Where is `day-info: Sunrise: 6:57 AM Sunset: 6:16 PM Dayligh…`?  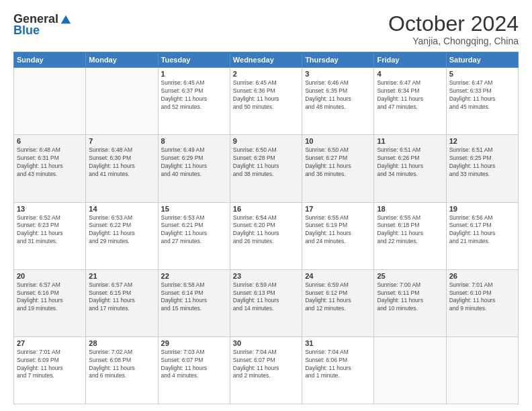 day-info: Sunrise: 6:57 AM Sunset: 6:16 PM Dayligh… is located at coordinates (50, 298).